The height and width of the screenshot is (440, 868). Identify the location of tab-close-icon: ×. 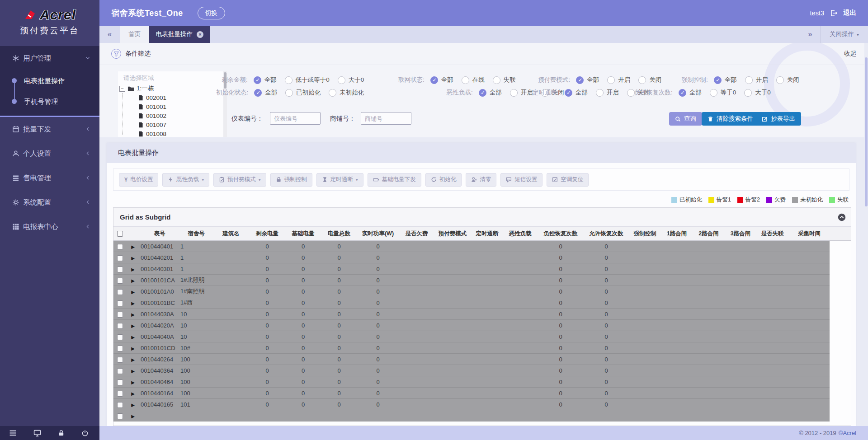
(200, 34).